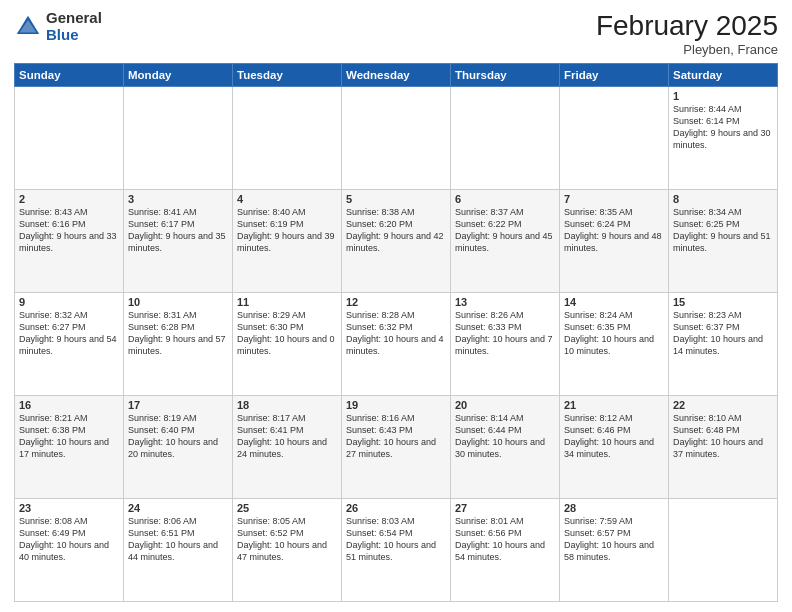 This screenshot has height=612, width=792. Describe the element at coordinates (58, 26) in the screenshot. I see `logo: General Blue` at that location.